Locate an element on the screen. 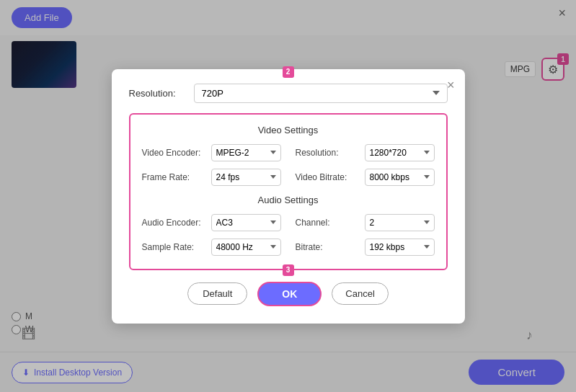 Image resolution: width=576 pixels, height=392 pixels. channel-select: 2 is located at coordinates (399, 223).